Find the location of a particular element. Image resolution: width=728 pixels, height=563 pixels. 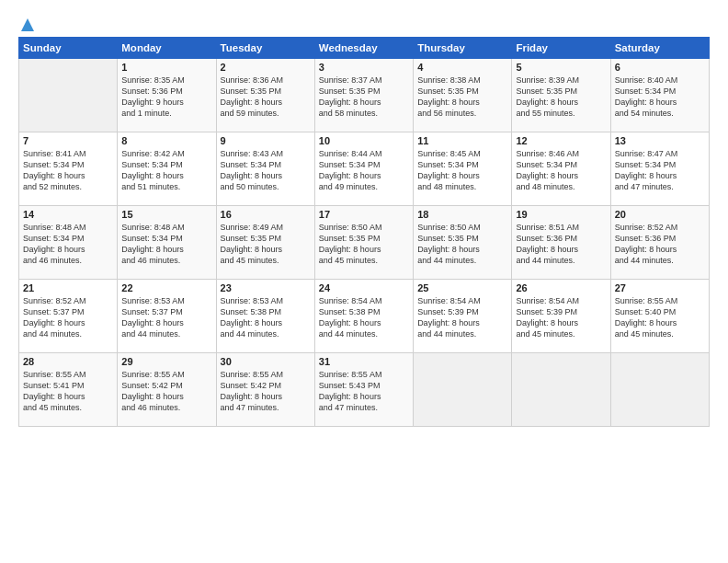

header-row: SundayMondayTuesdayWednesdayThursdayFrid… is located at coordinates (364, 48).